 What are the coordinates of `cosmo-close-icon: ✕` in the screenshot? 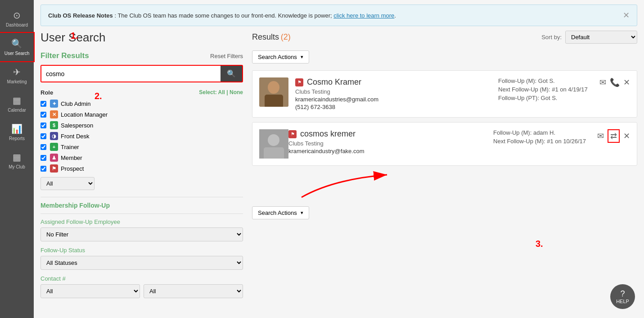 It's located at (626, 82).